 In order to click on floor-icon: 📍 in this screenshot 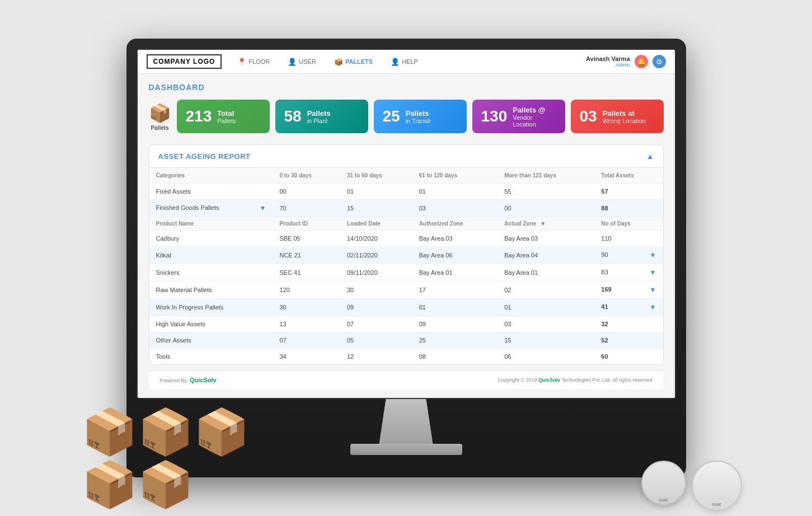, I will do `click(242, 62)`.